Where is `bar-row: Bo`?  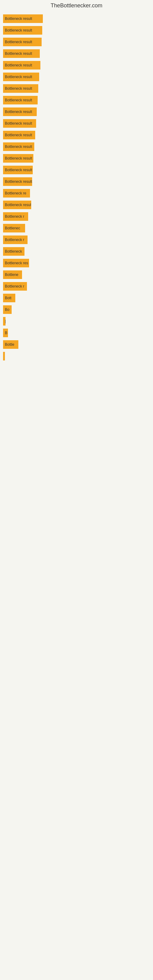 bar-row: Bo is located at coordinates (78, 310).